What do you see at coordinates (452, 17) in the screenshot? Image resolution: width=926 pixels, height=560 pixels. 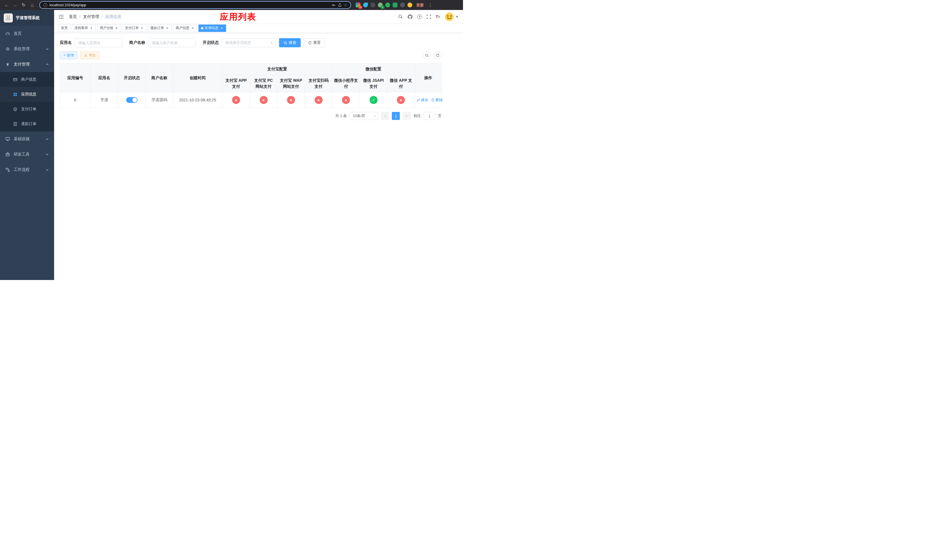 I see `user-menu: ▼` at bounding box center [452, 17].